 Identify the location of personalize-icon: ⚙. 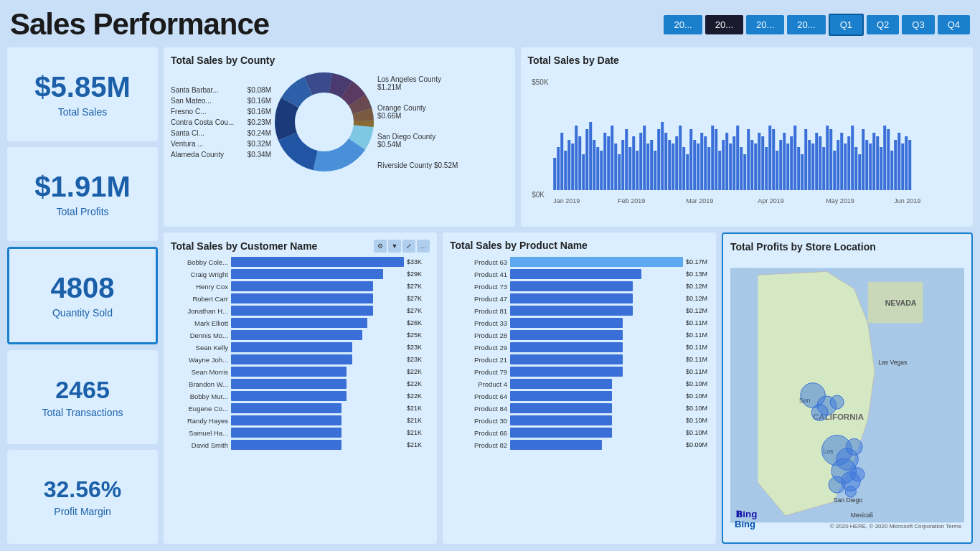
(380, 246).